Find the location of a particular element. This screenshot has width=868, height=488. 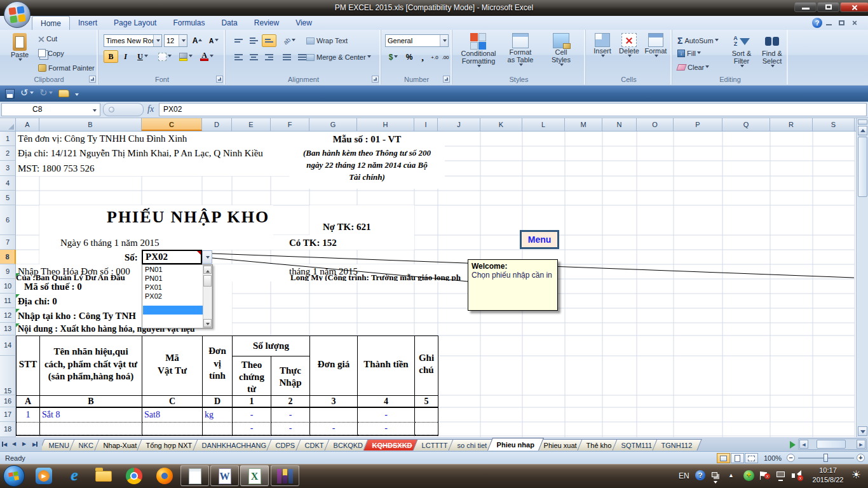

table-cell-amount: - is located at coordinates (386, 429).